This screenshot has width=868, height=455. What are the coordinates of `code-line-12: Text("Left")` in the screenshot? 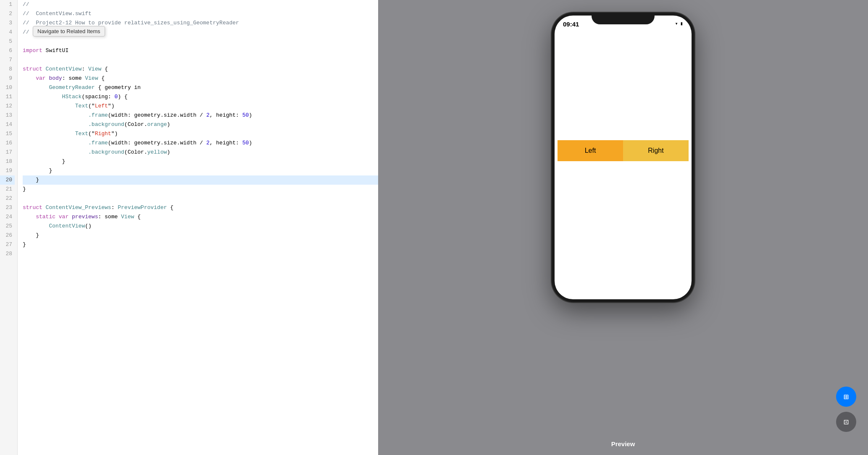 It's located at (200, 106).